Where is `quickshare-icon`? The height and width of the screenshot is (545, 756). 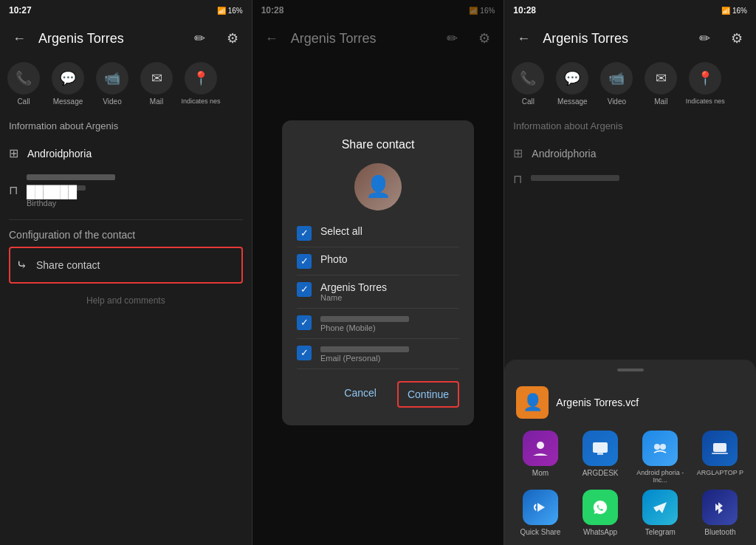 quickshare-icon is located at coordinates (540, 507).